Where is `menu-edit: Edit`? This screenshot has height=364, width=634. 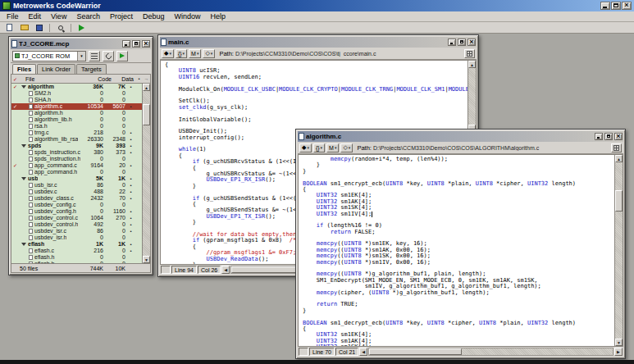 menu-edit: Edit is located at coordinates (35, 16).